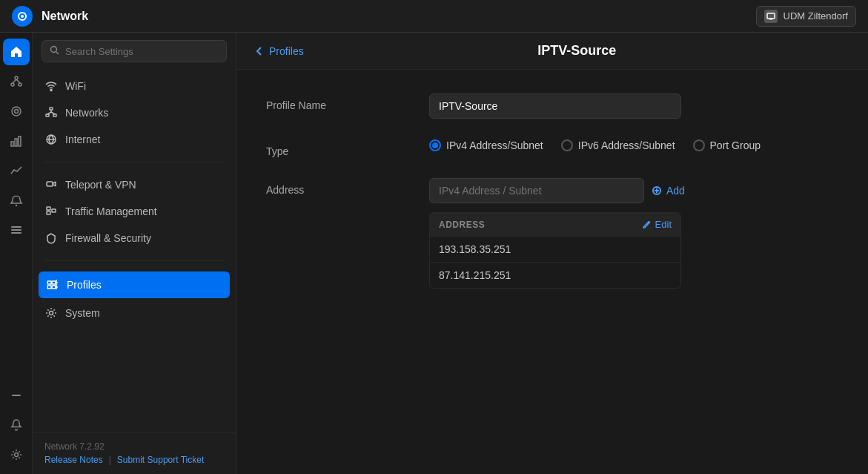 The height and width of the screenshot is (474, 868). Describe the element at coordinates (134, 139) in the screenshot. I see `sidebar-item-internet: Internet` at that location.